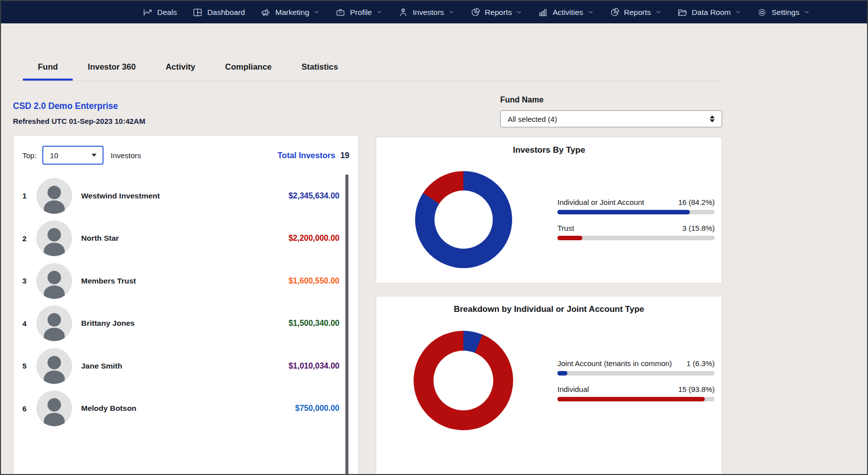  Describe the element at coordinates (762, 12) in the screenshot. I see `gear-icon` at that location.